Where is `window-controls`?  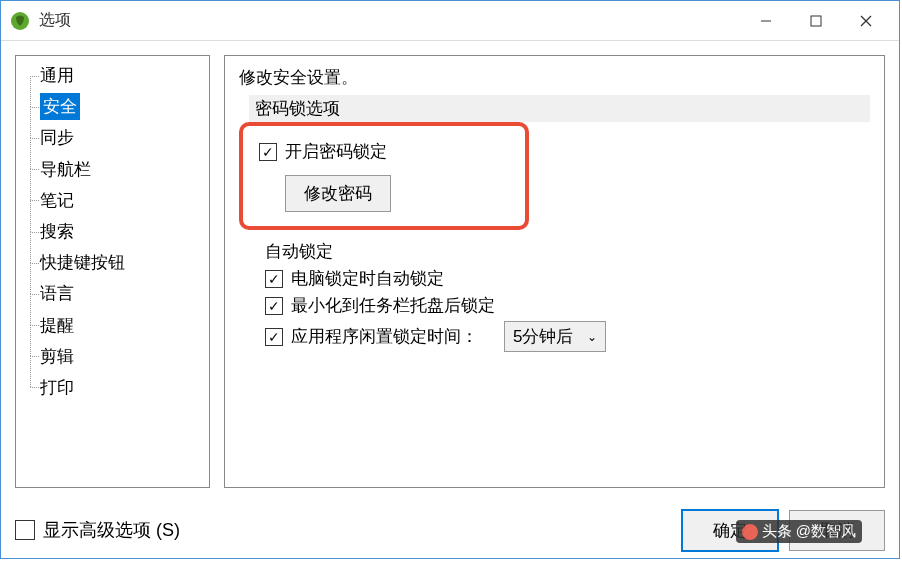
window-controls is located at coordinates (816, 21).